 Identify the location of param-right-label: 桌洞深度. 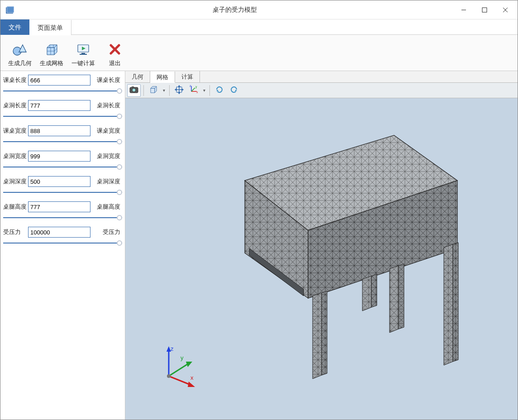
(105, 181).